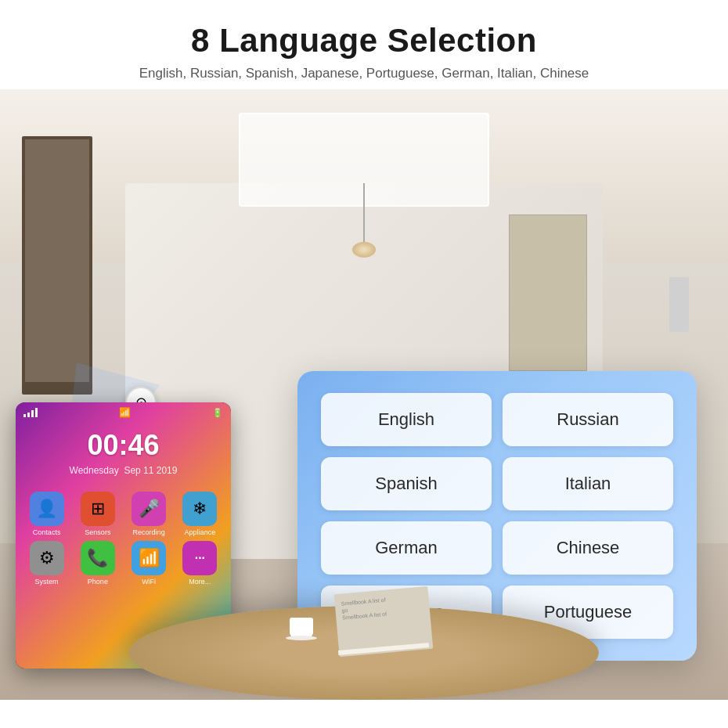 Image resolution: width=728 pixels, height=728 pixels. I want to click on page-title: 8 Language Selection, so click(364, 41).